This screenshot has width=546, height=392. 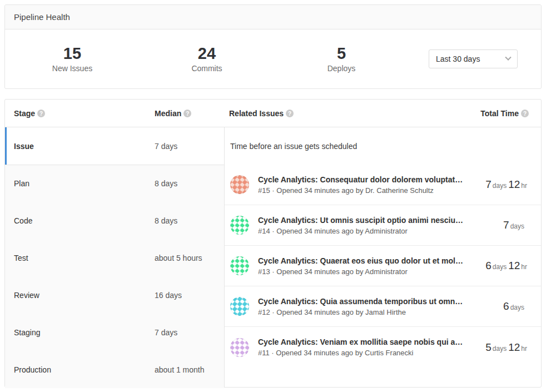 What do you see at coordinates (516, 225) in the screenshot?
I see `issue-total-time: 7days` at bounding box center [516, 225].